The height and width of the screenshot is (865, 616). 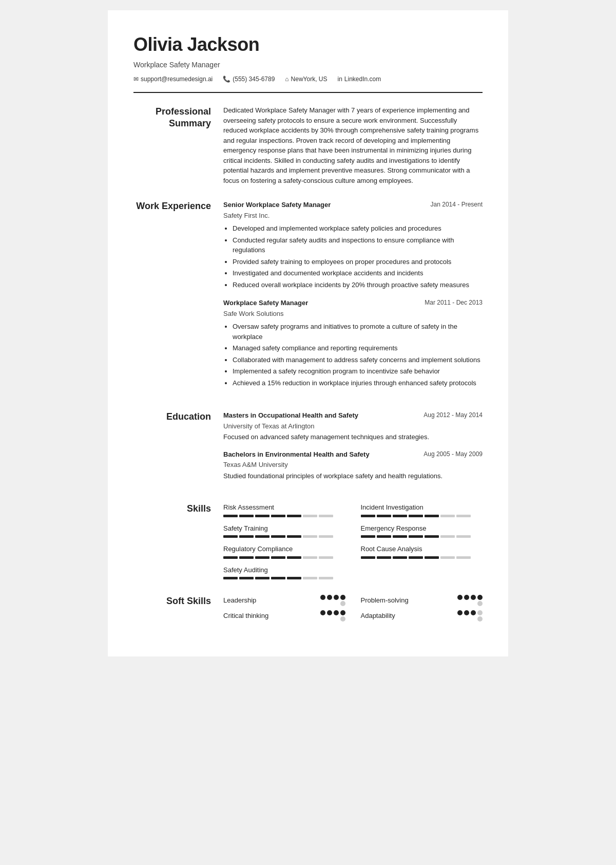 What do you see at coordinates (308, 608) in the screenshot?
I see `soft-skills-section: Soft Skills LeadershipProblem-solvingCri…` at bounding box center [308, 608].